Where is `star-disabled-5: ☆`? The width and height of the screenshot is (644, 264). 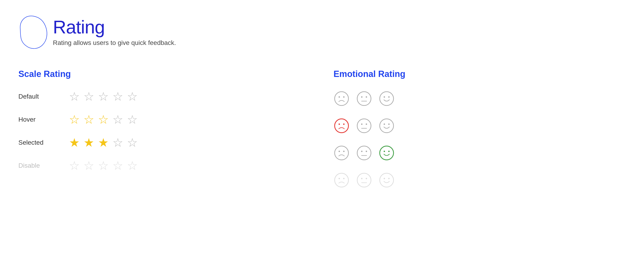
star-disabled-5: ☆ is located at coordinates (132, 166).